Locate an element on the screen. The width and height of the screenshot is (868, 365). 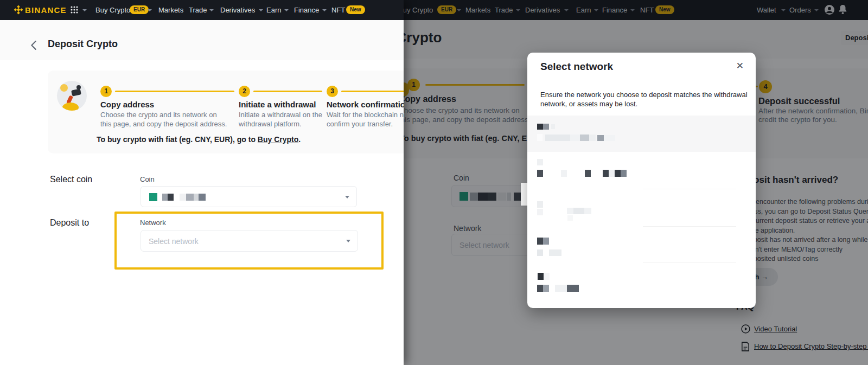
nav-item-earn: Earn is located at coordinates (273, 10).